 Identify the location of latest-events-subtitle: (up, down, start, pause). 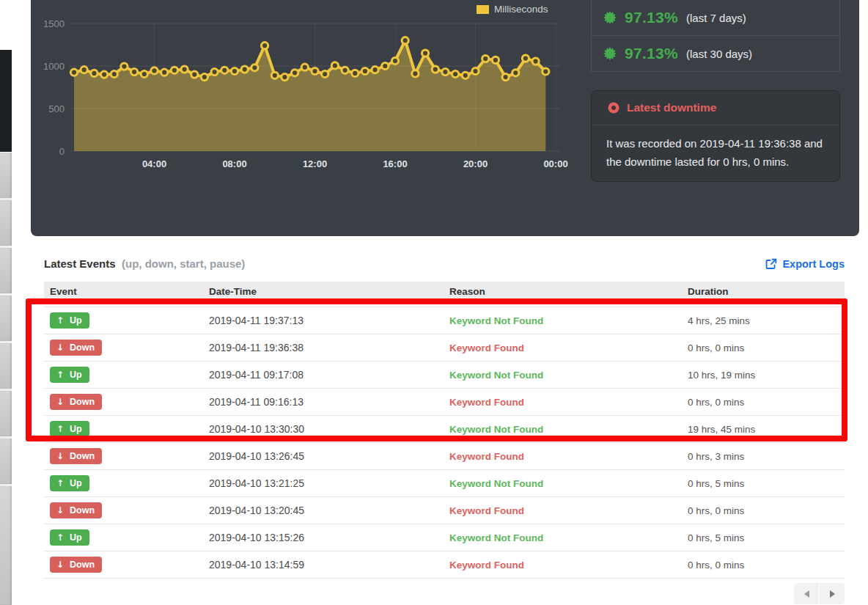
(183, 264).